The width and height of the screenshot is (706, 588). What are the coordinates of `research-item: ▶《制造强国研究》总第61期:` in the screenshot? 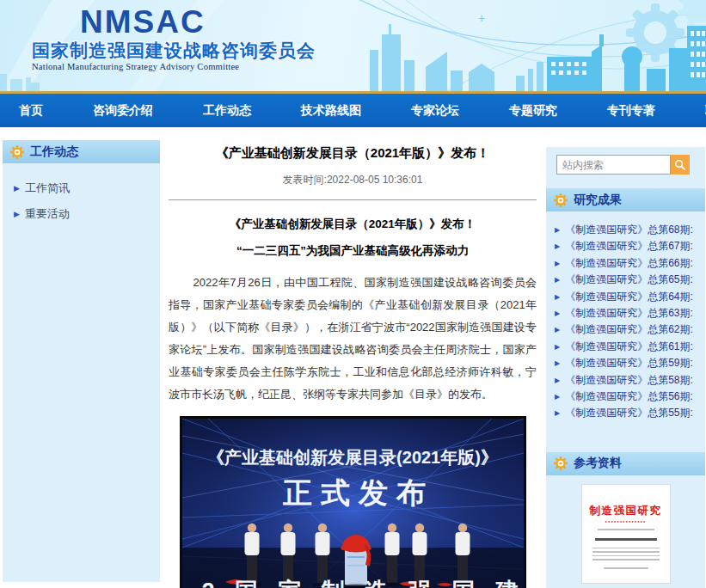 It's located at (628, 347).